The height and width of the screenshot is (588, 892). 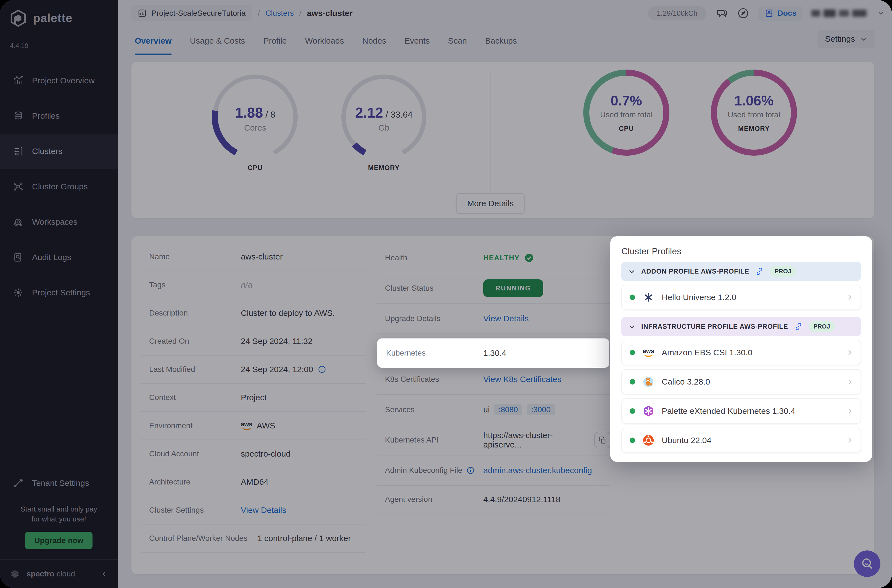 I want to click on ubuntu-icon, so click(x=648, y=440).